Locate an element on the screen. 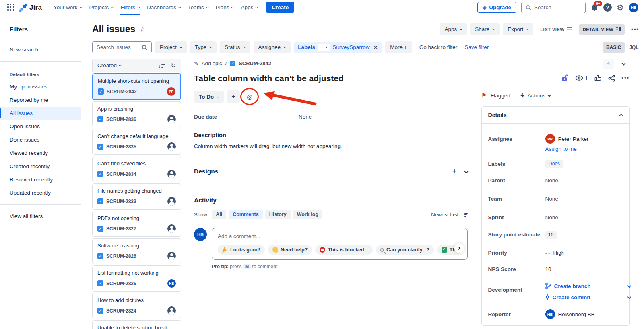 This screenshot has width=644, height=329. issue-card: PDFs not opening ✓ SCRUM-2827 is located at coordinates (137, 224).